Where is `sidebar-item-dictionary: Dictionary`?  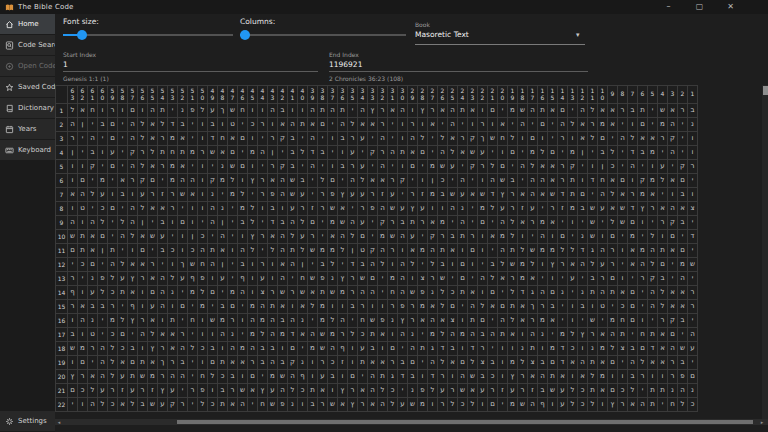
sidebar-item-dictionary: Dictionary is located at coordinates (28, 108).